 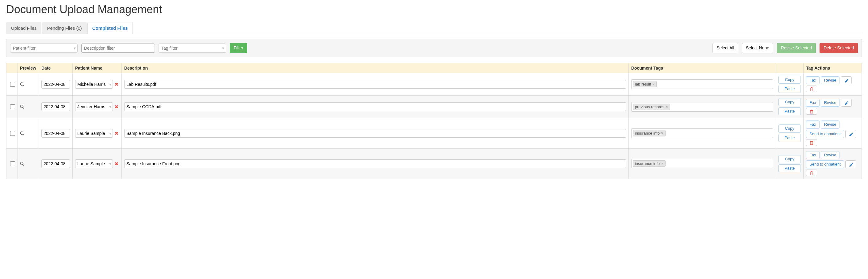 What do you see at coordinates (118, 48) in the screenshot?
I see `description-filter-input` at bounding box center [118, 48].